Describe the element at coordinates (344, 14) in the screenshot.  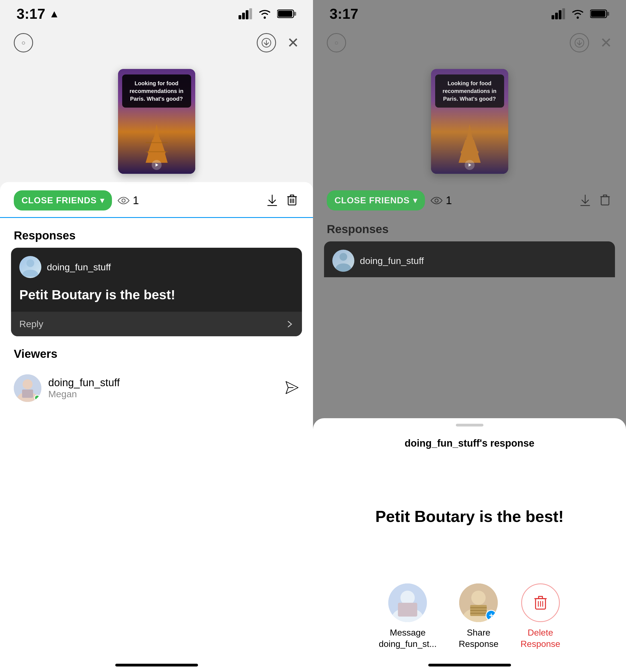
I see `right-time-text: 3:17` at that location.